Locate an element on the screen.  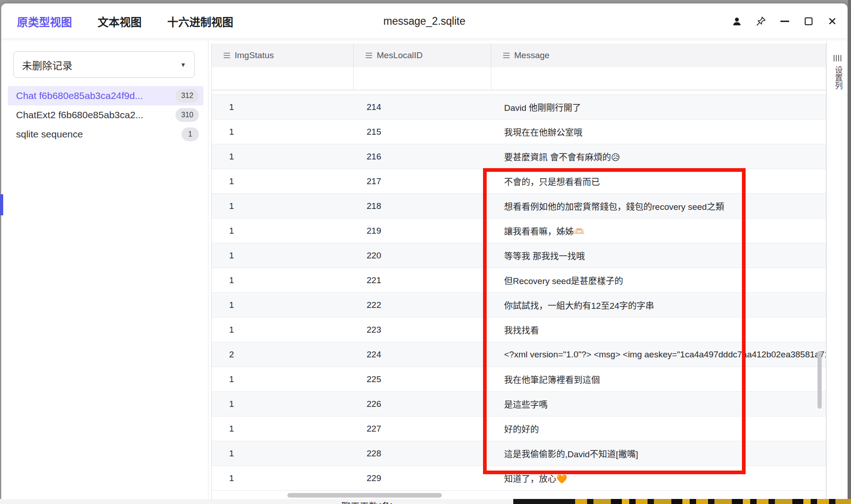
table-list: Chat f6b680e85ab3ca24f9d...312ChatExt2 f… is located at coordinates (105, 115).